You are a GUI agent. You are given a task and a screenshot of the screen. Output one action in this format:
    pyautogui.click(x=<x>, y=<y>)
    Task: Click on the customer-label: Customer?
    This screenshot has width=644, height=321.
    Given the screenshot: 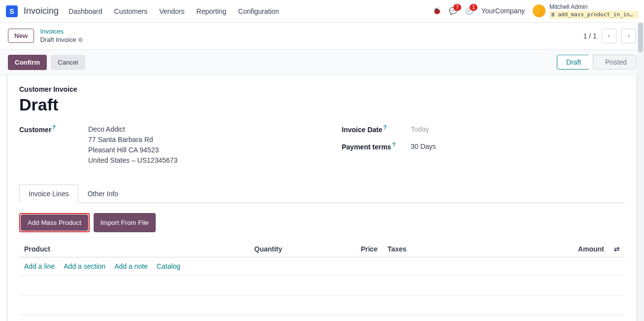 What is the action you would take?
    pyautogui.click(x=54, y=145)
    